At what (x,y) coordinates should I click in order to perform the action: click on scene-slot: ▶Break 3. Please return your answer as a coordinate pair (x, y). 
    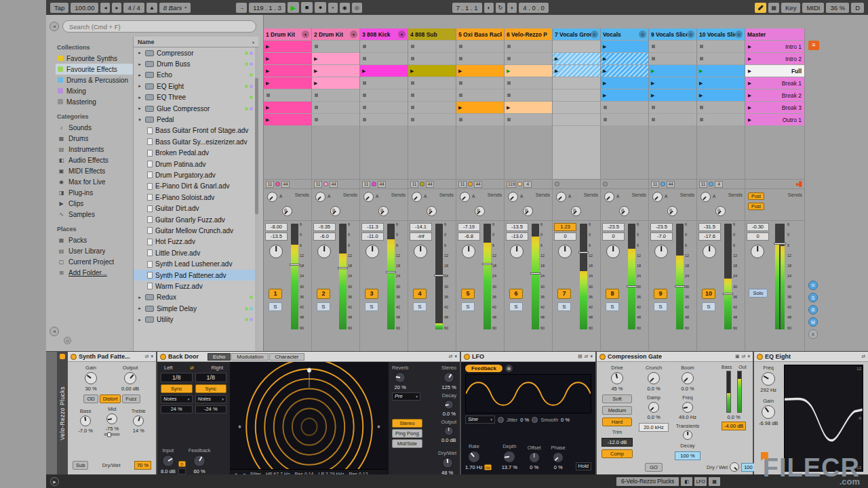
    Looking at the image, I should click on (774, 107).